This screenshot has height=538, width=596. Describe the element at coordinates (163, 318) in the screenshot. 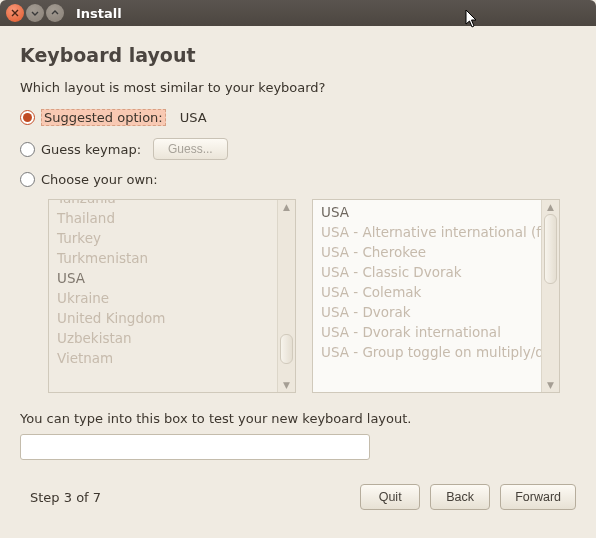

I see `list-item: United Kingdom` at that location.